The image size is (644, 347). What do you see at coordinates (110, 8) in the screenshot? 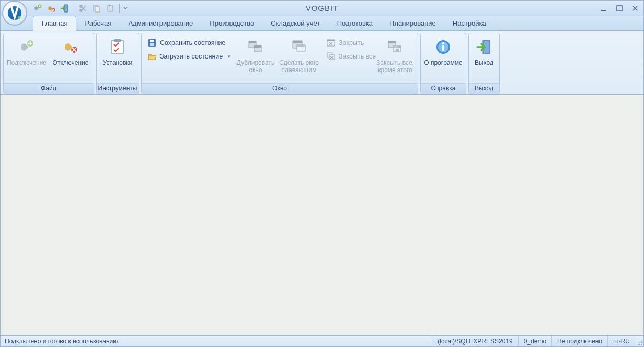
I see `qat-paste-button` at bounding box center [110, 8].